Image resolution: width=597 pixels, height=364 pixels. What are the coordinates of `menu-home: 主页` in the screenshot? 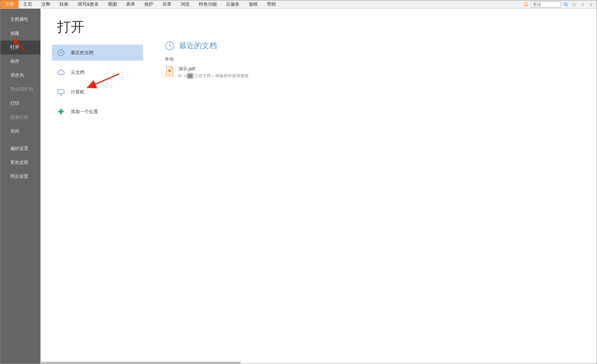 It's located at (28, 5).